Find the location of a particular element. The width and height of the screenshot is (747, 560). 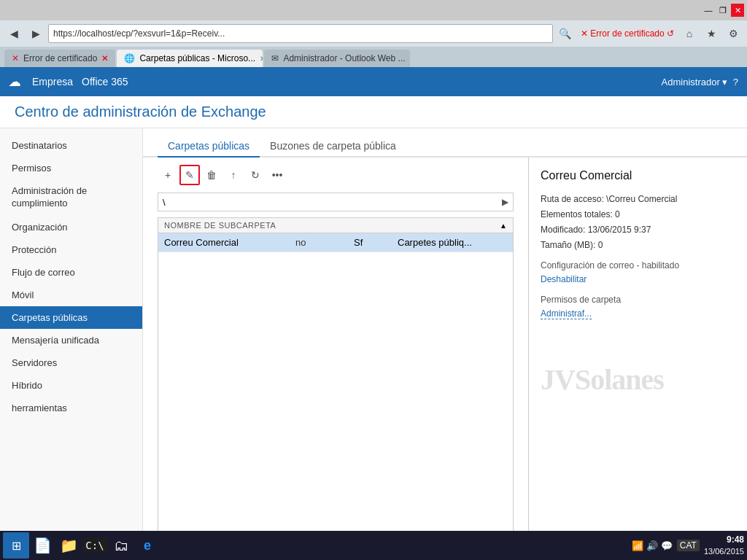

tab-carpetas-publicas: Carpetas públicas is located at coordinates (209, 147).